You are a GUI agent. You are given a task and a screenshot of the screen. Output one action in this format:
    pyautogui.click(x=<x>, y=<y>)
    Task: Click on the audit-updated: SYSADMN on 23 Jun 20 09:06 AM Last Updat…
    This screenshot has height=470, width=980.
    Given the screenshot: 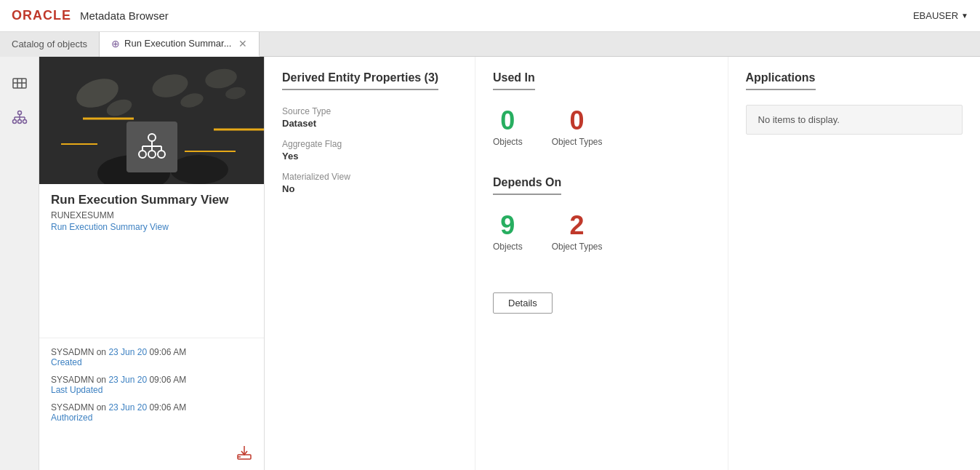 What is the action you would take?
    pyautogui.click(x=151, y=385)
    